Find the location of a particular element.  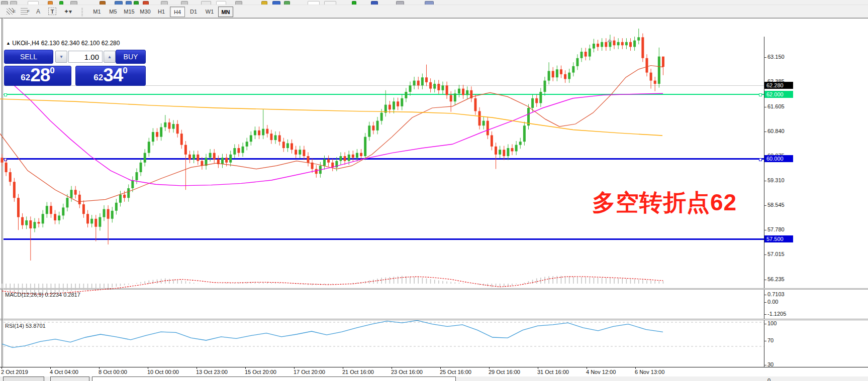

price-tick-56.235-tick is located at coordinates (765, 280).